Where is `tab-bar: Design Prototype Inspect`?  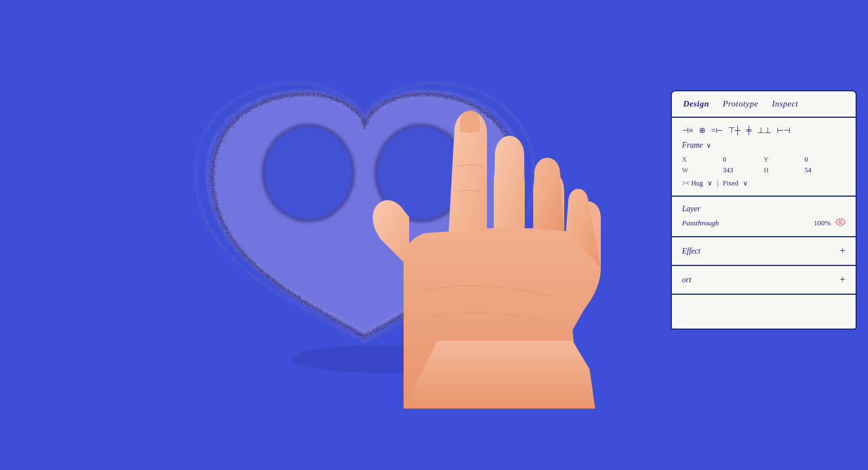
tab-bar: Design Prototype Inspect is located at coordinates (764, 104).